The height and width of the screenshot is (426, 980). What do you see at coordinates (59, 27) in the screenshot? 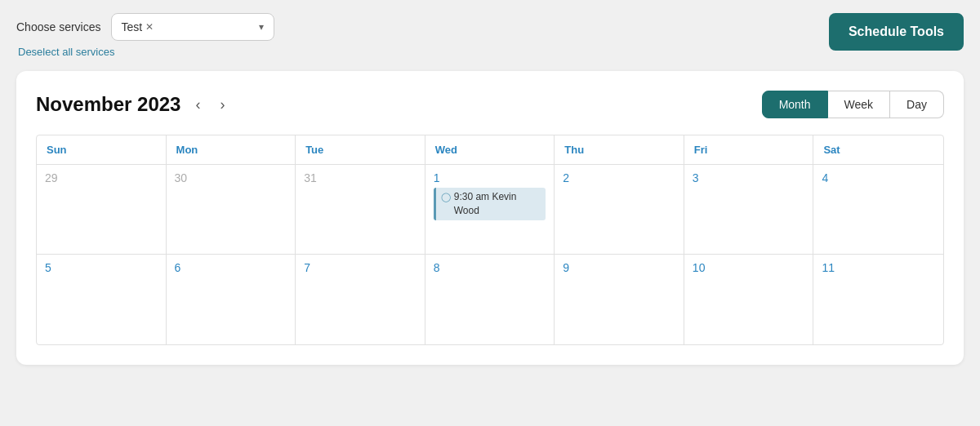
I see `choose-services-label: Choose services` at bounding box center [59, 27].